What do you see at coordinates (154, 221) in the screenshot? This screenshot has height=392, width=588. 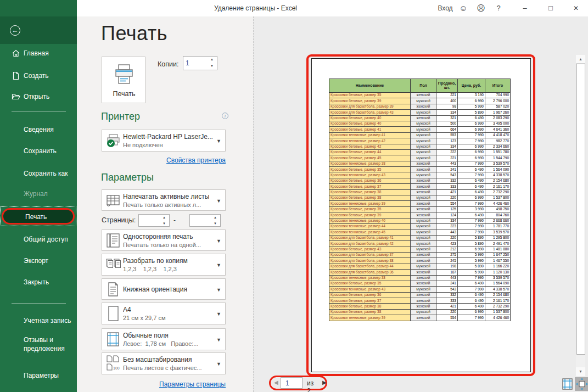 I see `pages-from-spinner: ▲▼` at bounding box center [154, 221].